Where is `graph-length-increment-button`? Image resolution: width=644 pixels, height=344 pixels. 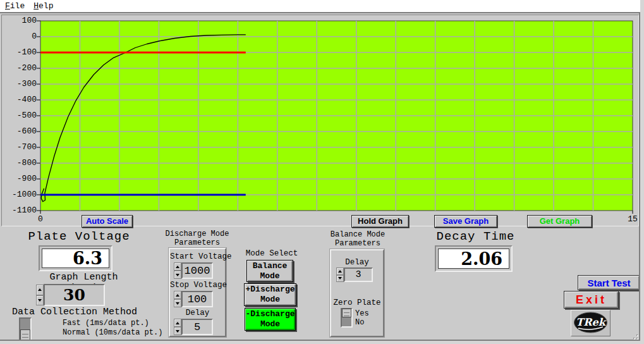 graph-length-increment-button is located at coordinates (40, 290).